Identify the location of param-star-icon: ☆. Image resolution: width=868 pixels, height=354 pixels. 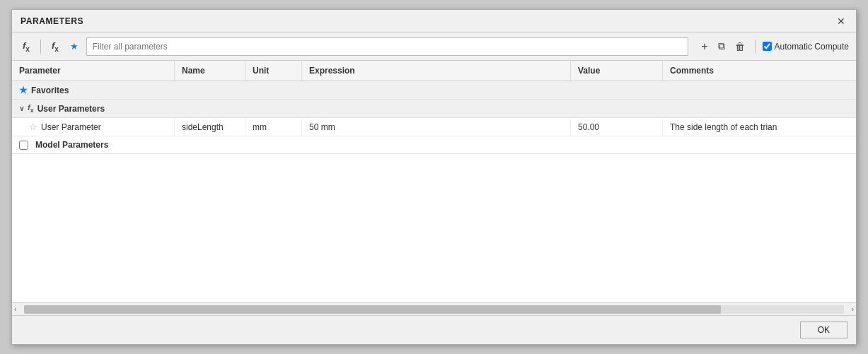
(33, 127).